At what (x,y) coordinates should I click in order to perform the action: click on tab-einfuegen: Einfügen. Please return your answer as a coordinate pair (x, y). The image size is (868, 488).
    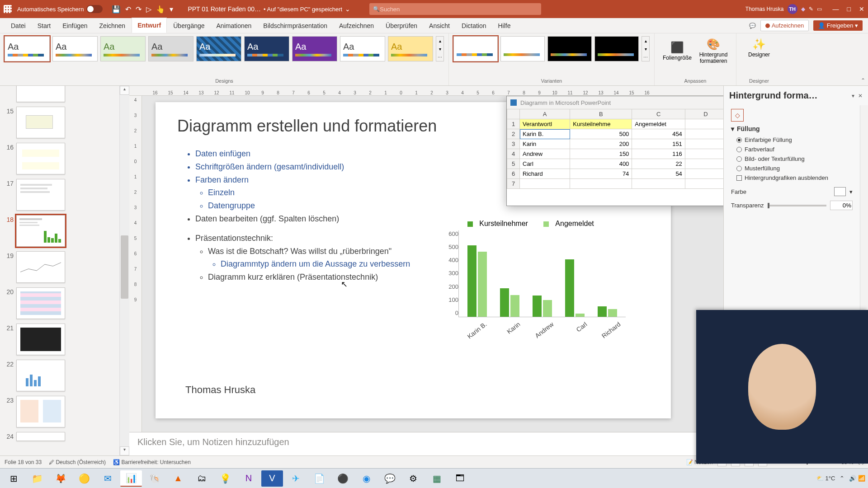
    Looking at the image, I should click on (75, 26).